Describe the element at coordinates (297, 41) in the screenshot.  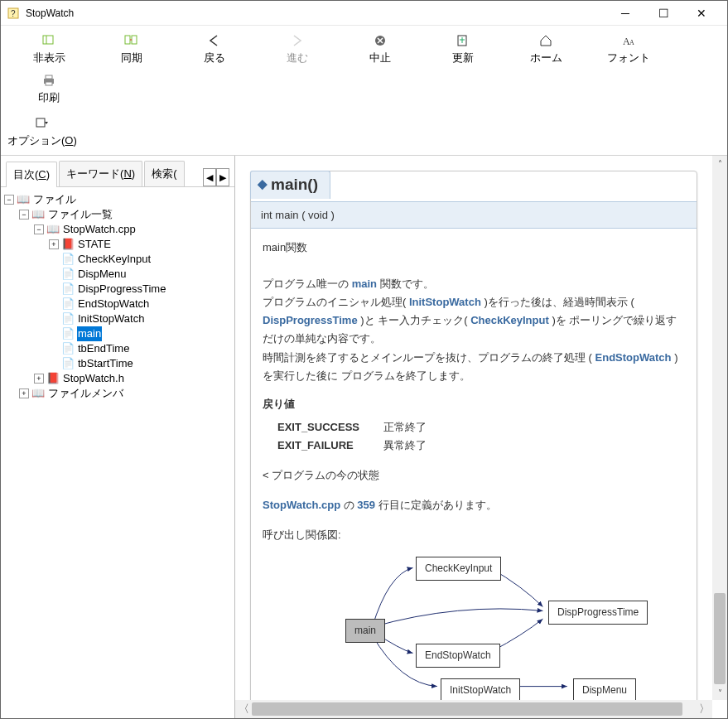
I see `forward-icon` at that location.